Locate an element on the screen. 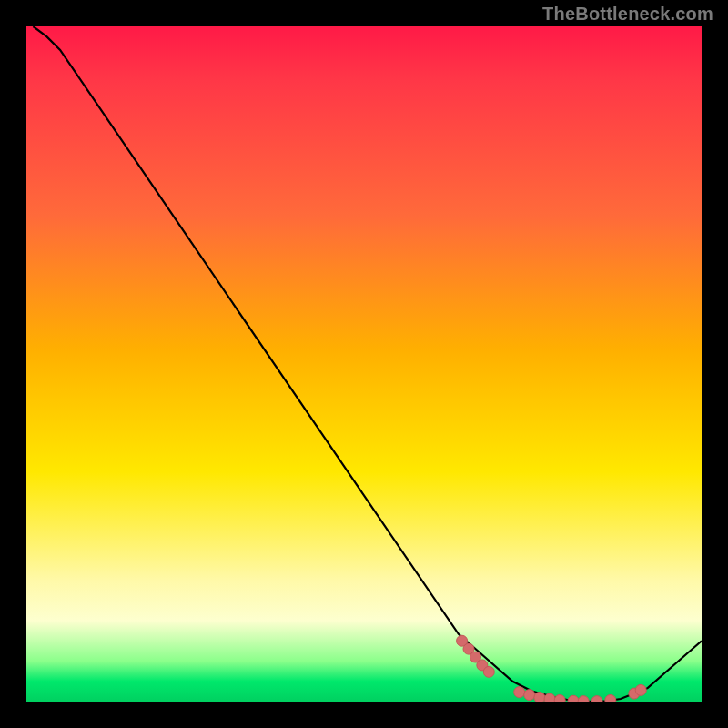  markers-group is located at coordinates (551, 668).